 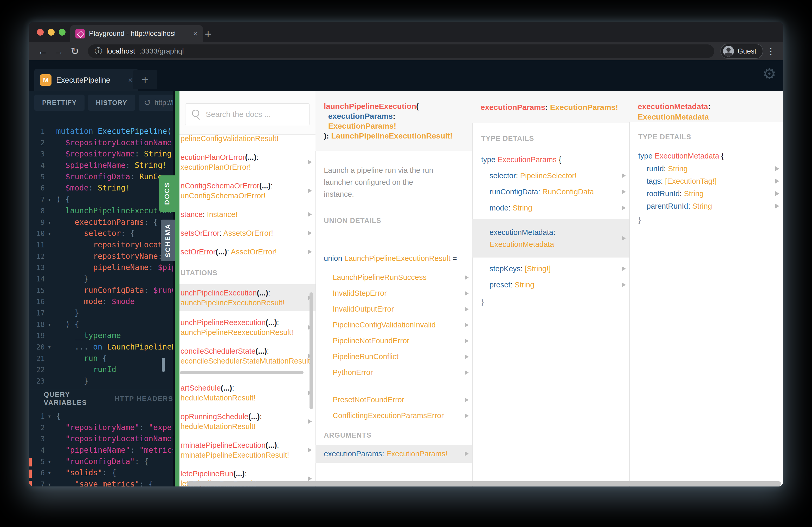 I want to click on union-member-row: PipelineNotFoundError, so click(x=397, y=341).